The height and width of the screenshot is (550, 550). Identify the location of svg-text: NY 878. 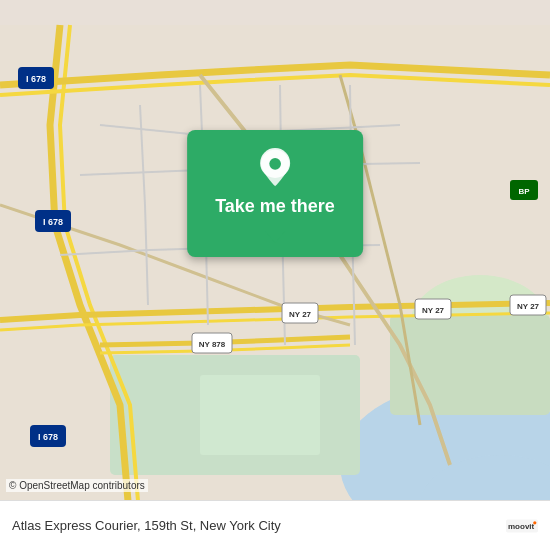
(212, 344).